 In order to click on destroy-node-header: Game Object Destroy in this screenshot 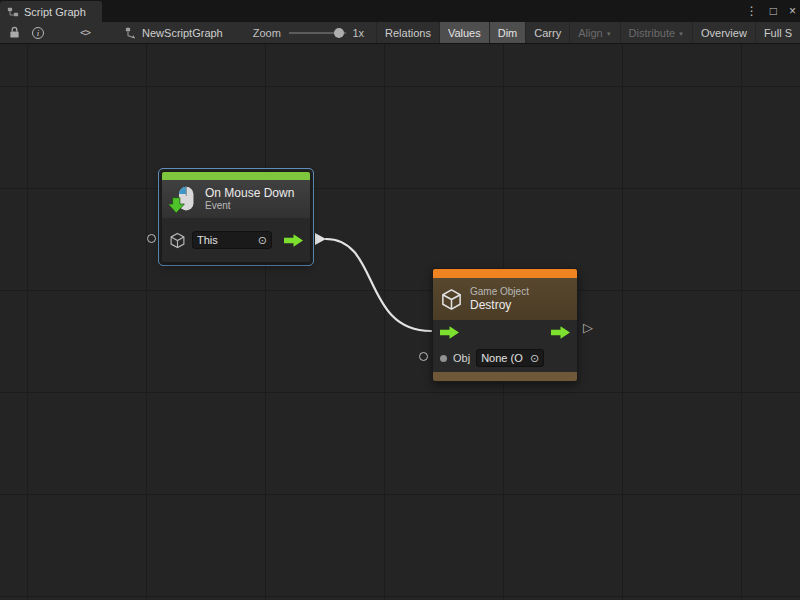, I will do `click(505, 299)`.